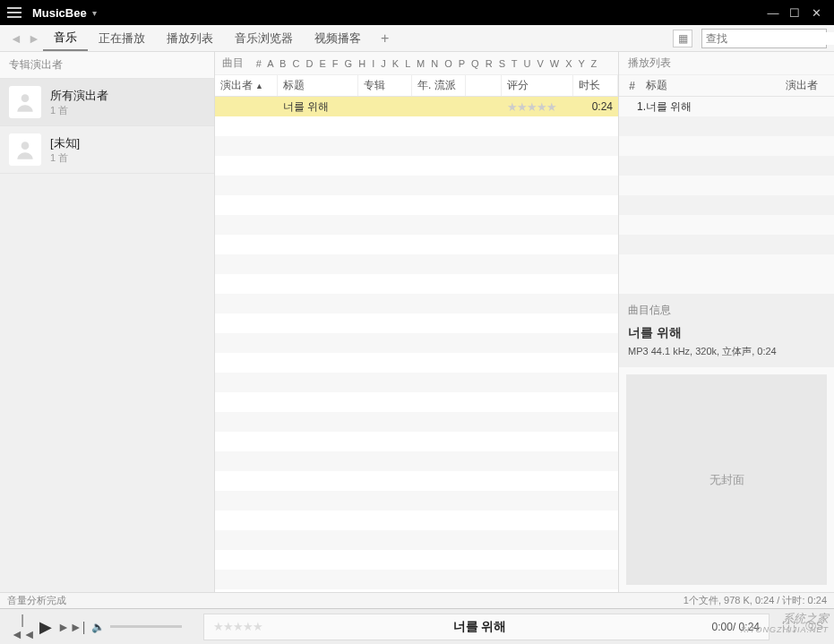 This screenshot has height=644, width=834. I want to click on status-left: 音量分析完成, so click(37, 600).